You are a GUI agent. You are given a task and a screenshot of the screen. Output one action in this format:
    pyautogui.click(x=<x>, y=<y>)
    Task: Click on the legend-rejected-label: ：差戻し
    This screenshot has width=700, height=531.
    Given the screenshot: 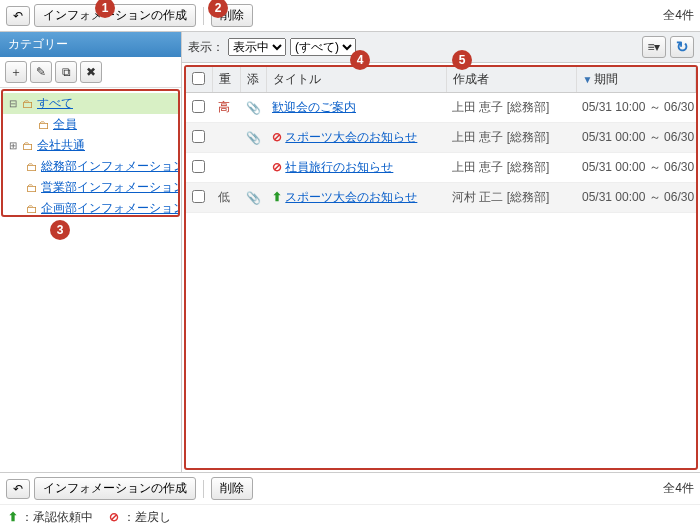 What is the action you would take?
    pyautogui.click(x=147, y=517)
    